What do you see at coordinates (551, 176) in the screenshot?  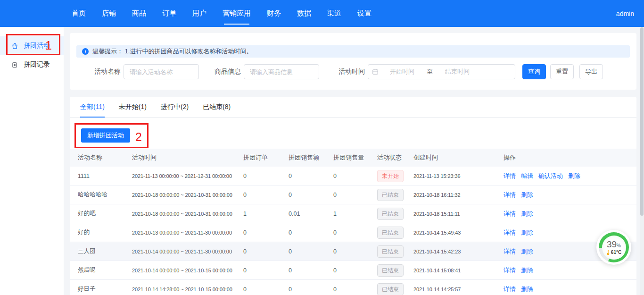 I see `action-link-确认活动: 确认活动` at bounding box center [551, 176].